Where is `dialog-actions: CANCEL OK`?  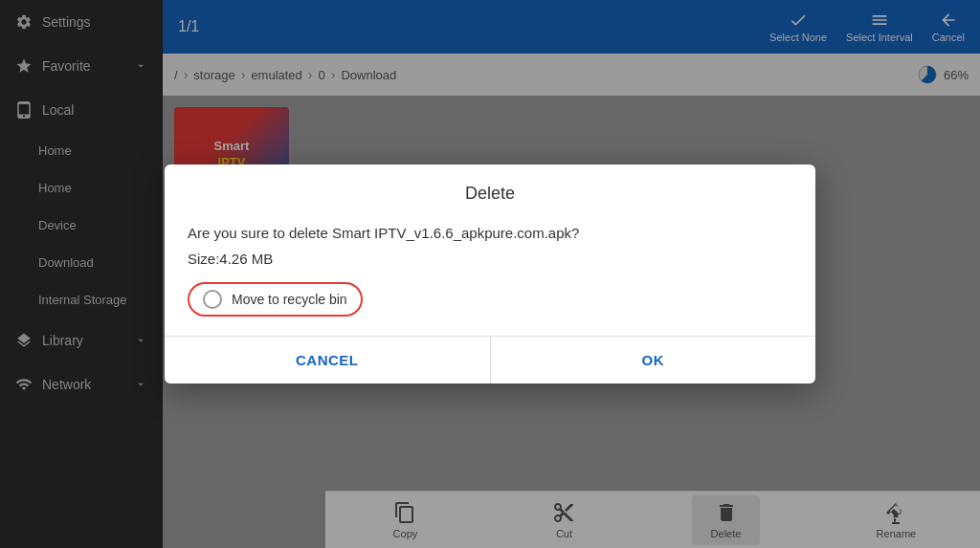
dialog-actions: CANCEL OK is located at coordinates (490, 360).